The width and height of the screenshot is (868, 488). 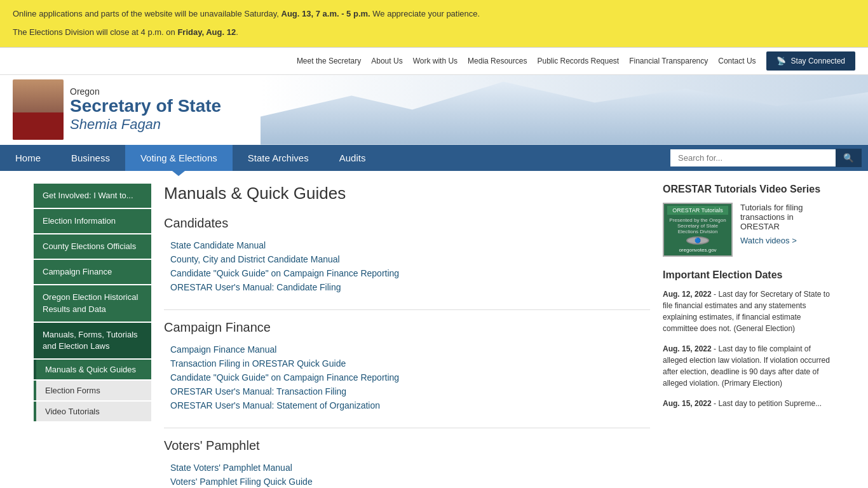 I want to click on date-2-date: Aug. 15, 2022, so click(x=688, y=403).